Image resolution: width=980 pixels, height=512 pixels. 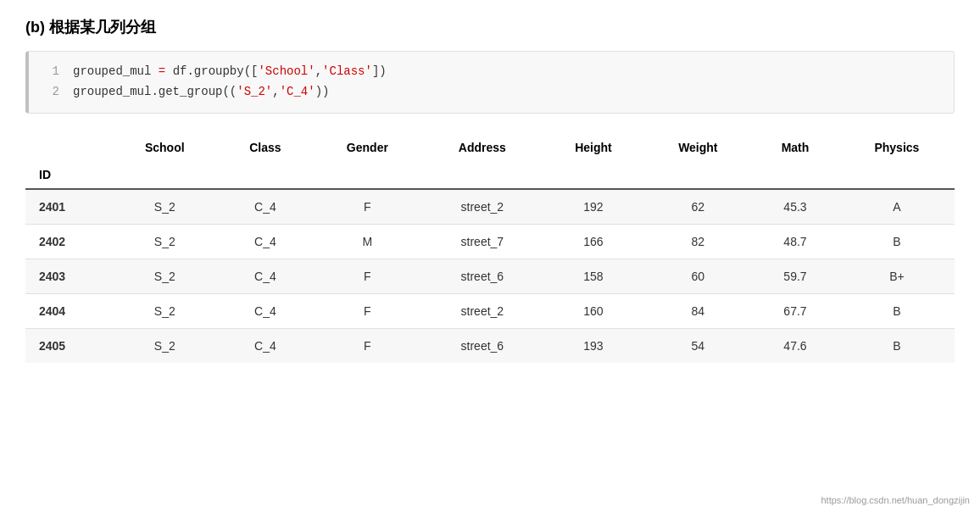 What do you see at coordinates (164, 147) in the screenshot?
I see `th-school: School` at bounding box center [164, 147].